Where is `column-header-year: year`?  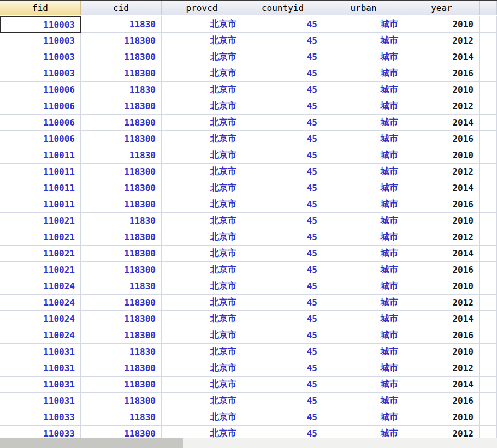
column-header-year: year is located at coordinates (442, 8).